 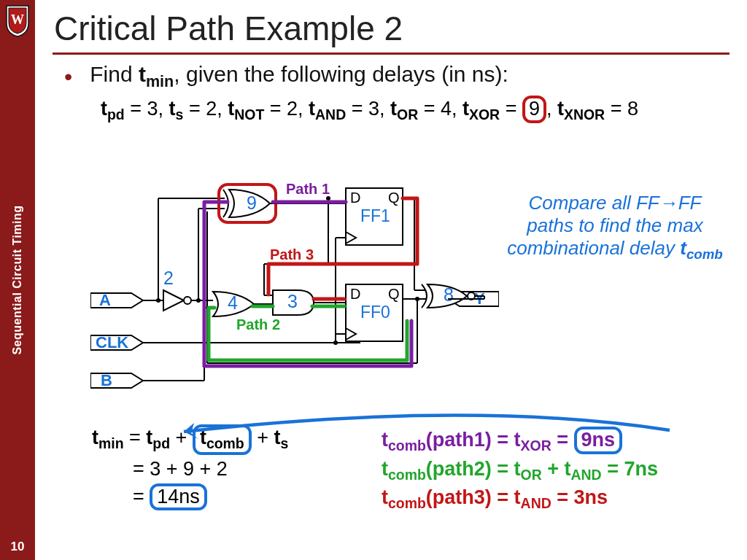 I want to click on not-delay-label: 2, so click(x=169, y=278).